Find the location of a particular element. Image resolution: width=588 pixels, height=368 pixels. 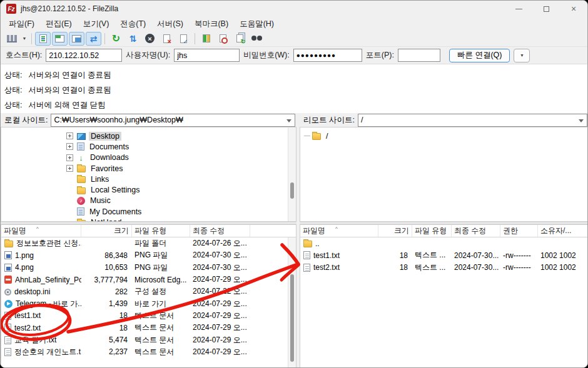

file-row-ahnlab: AhnLab_Sefinity_Po...3,777,794Microsoft … is located at coordinates (149, 280).